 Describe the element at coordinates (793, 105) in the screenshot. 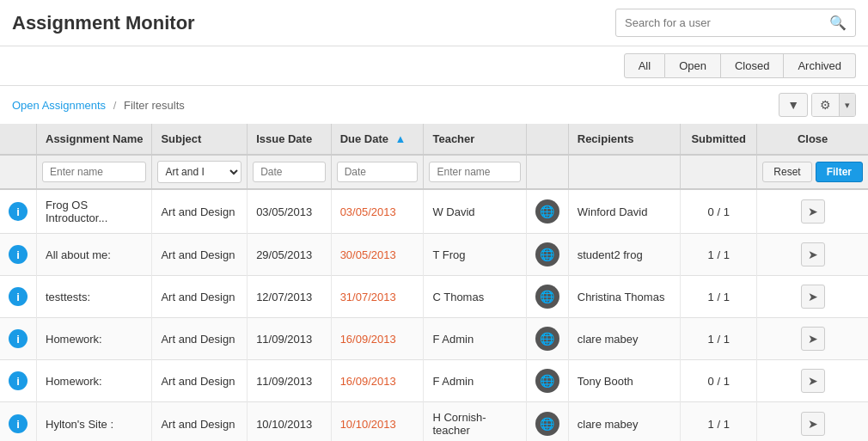

I see `filter-icon-btn: ▼` at that location.